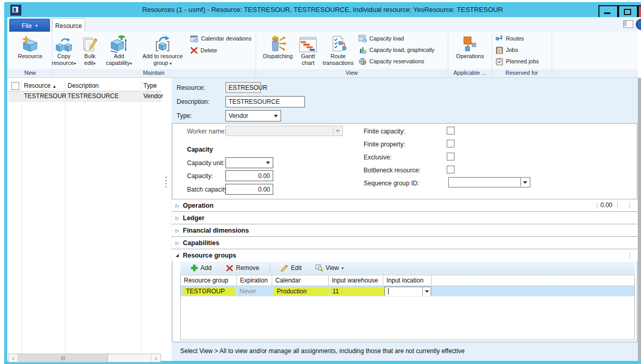  What do you see at coordinates (323, 9) in the screenshot?
I see `title-bar: Resources (1 - usmf) - Resource: TESTRES…` at bounding box center [323, 9].